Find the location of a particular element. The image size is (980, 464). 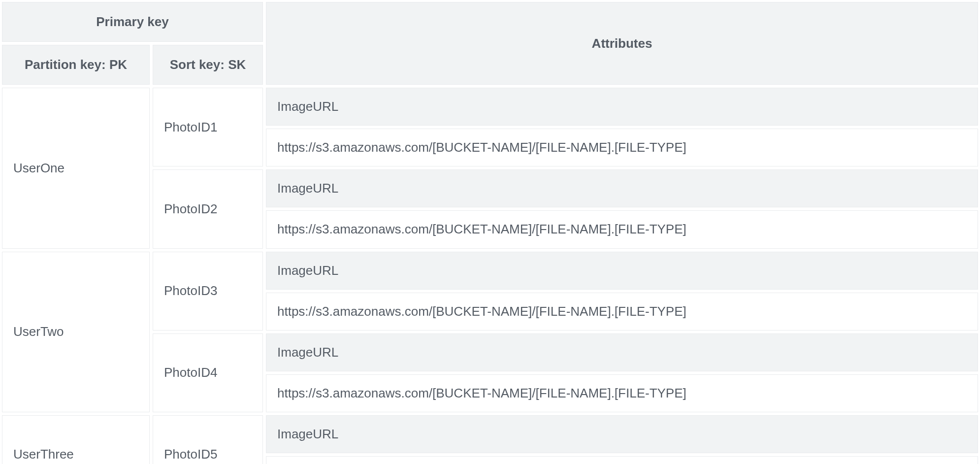

header-attributes: Attributes is located at coordinates (622, 43).